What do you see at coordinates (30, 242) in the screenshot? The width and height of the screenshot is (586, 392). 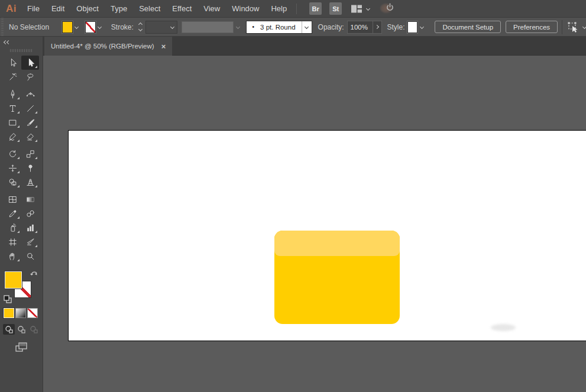 I see `tool-slice` at bounding box center [30, 242].